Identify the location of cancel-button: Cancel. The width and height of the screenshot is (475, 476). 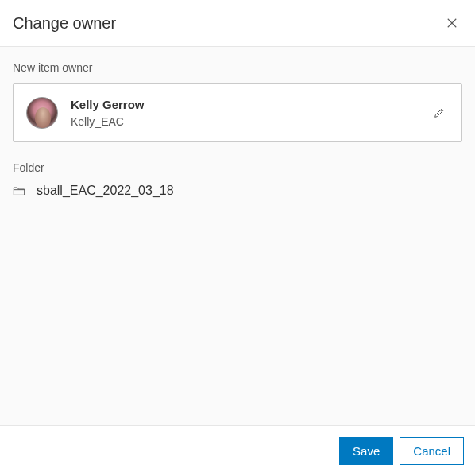
(432, 451).